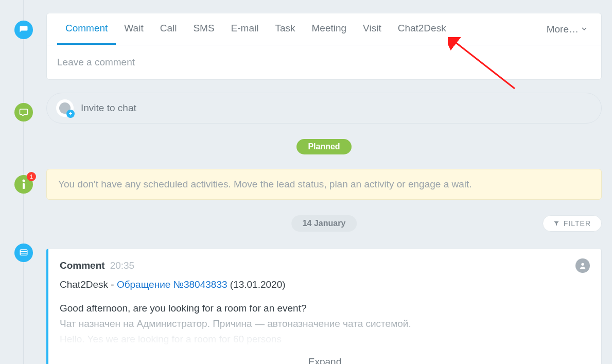 The image size is (612, 364). I want to click on filter-label: FILTER, so click(578, 223).